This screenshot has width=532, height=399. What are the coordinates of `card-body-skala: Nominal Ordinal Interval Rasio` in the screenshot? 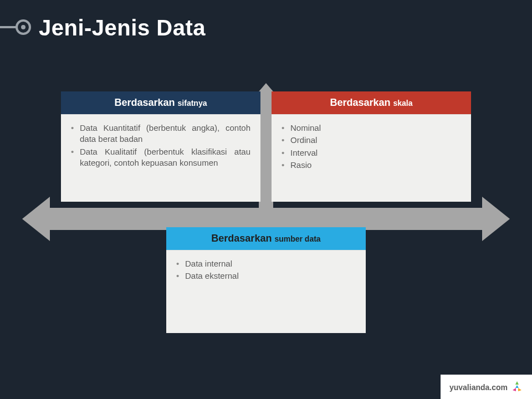 It's located at (371, 158).